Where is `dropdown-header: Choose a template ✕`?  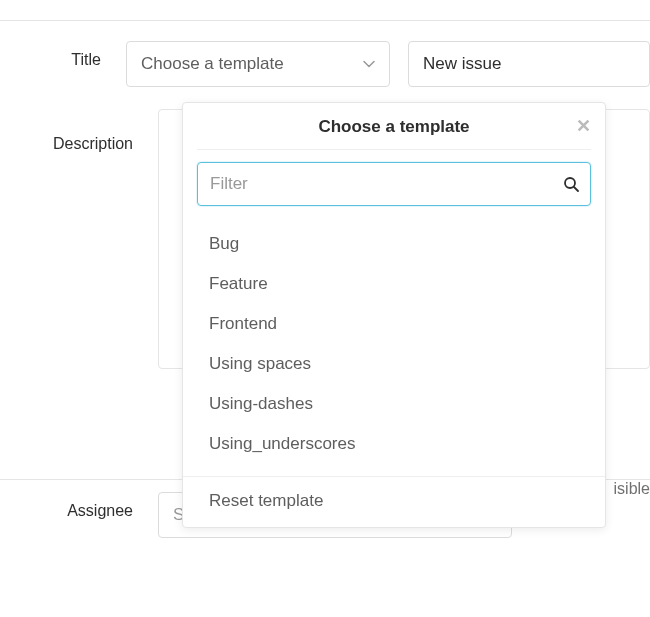 dropdown-header: Choose a template ✕ is located at coordinates (394, 126).